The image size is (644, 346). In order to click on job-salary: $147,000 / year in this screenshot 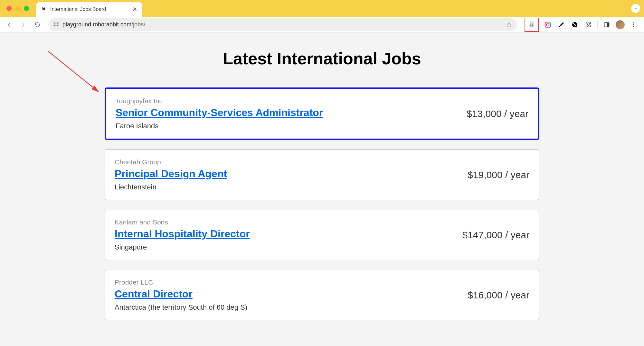, I will do `click(496, 235)`.